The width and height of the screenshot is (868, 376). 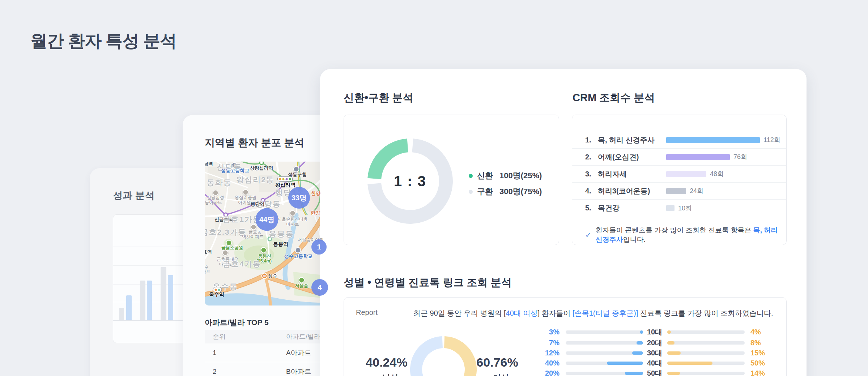 What do you see at coordinates (245, 353) in the screenshot?
I see `top5-rank: 1` at bounding box center [245, 353].